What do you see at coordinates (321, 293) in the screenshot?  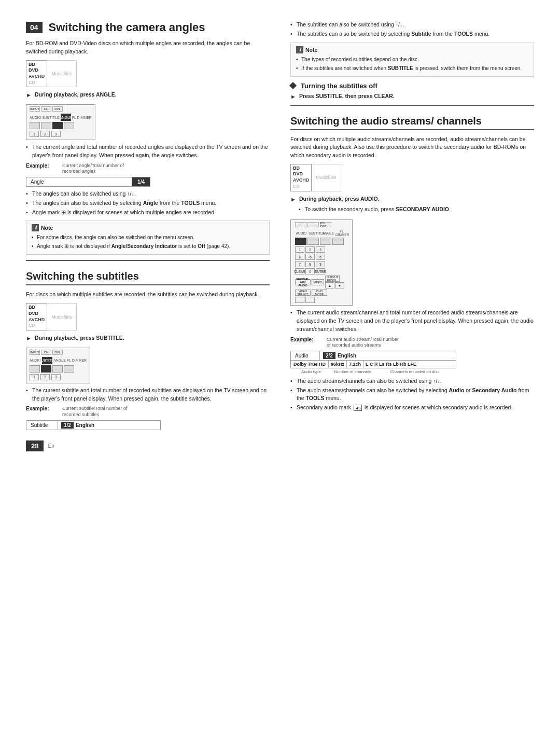 I see `remote-playmode-row: VIDEOSELECT PLAYMODE` at bounding box center [321, 293].